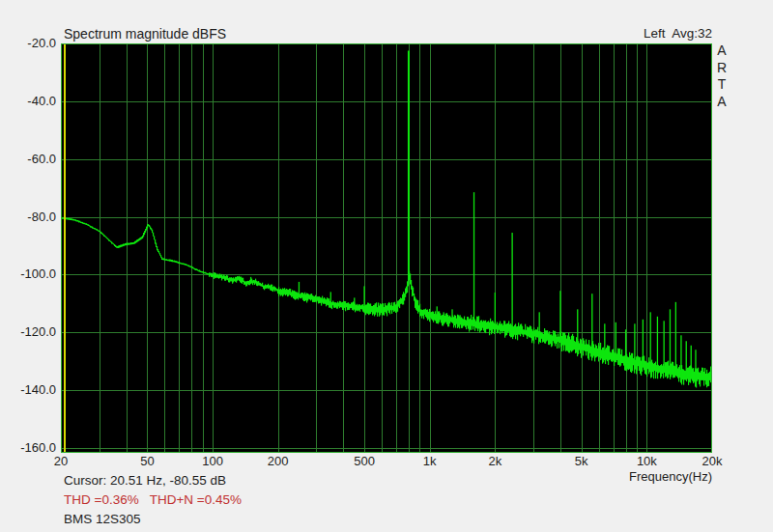 This screenshot has width=773, height=532. I want to click on x-tick-label: 5k, so click(582, 462).